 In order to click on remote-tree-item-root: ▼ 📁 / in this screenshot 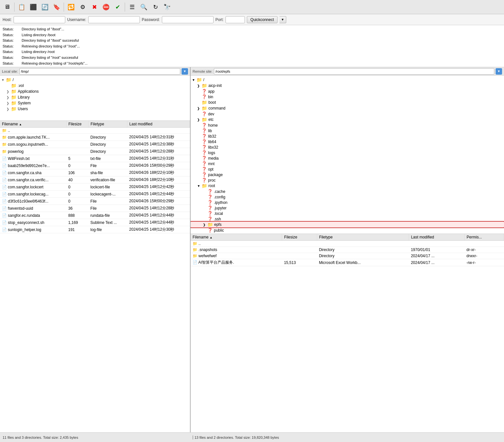, I will do `click(347, 80)`.